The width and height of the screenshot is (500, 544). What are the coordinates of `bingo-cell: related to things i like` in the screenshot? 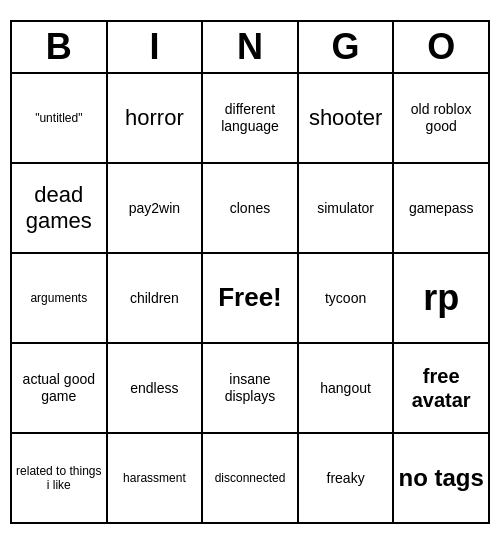 It's located at (60, 478).